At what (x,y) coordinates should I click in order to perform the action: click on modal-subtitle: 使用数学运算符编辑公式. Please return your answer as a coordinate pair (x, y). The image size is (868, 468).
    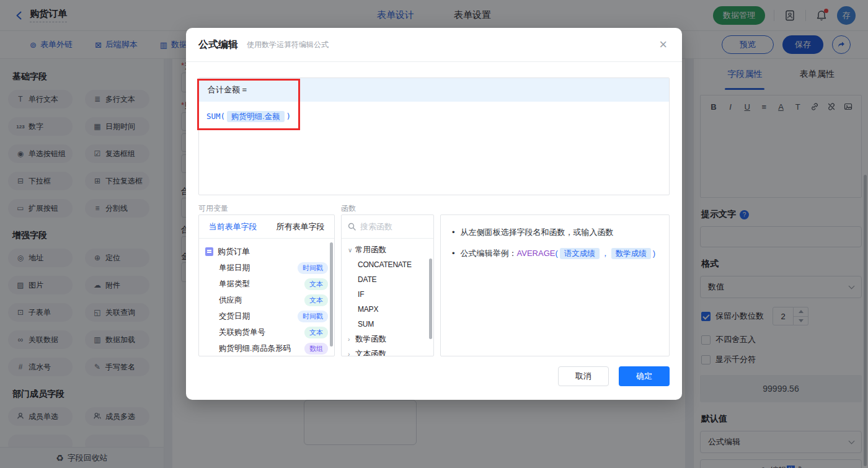
    Looking at the image, I should click on (288, 45).